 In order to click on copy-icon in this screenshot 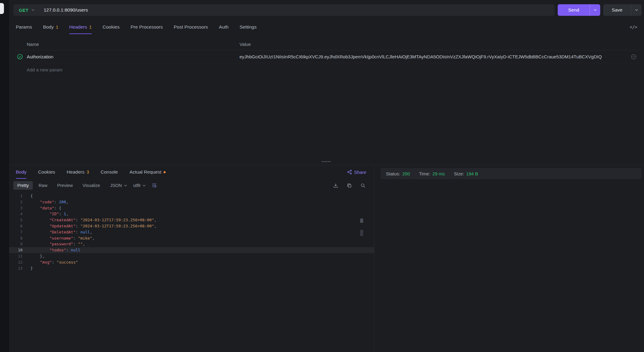, I will do `click(350, 185)`.